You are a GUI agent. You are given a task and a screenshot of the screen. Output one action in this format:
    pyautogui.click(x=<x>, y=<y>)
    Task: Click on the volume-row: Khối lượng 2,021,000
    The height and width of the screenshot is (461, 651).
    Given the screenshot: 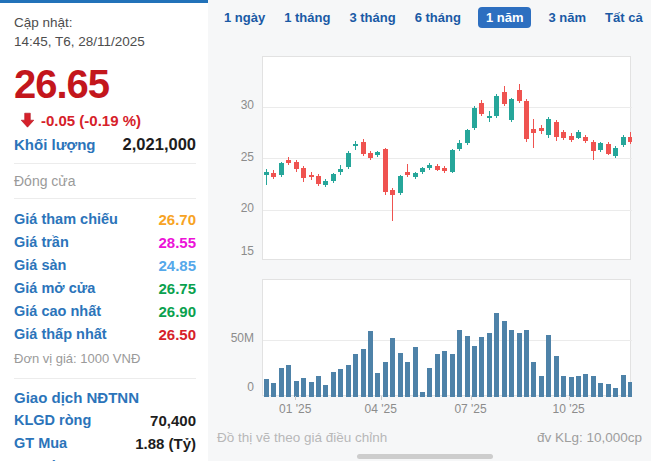 What is the action you would take?
    pyautogui.click(x=105, y=144)
    